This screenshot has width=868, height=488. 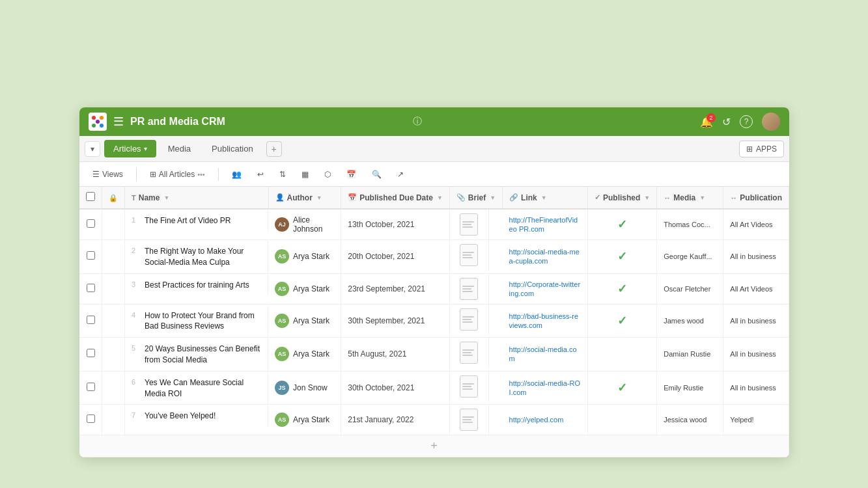 What do you see at coordinates (546, 289) in the screenshot?
I see `row-link-cell: http://Corporate-twittering.com` at bounding box center [546, 289].